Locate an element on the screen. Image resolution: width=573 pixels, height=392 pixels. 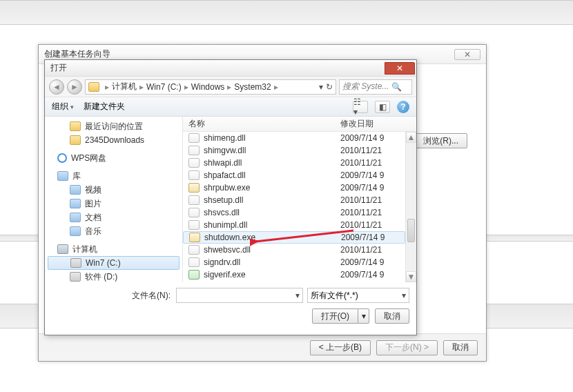
next-button: 下一步(N) > is located at coordinates (407, 348).